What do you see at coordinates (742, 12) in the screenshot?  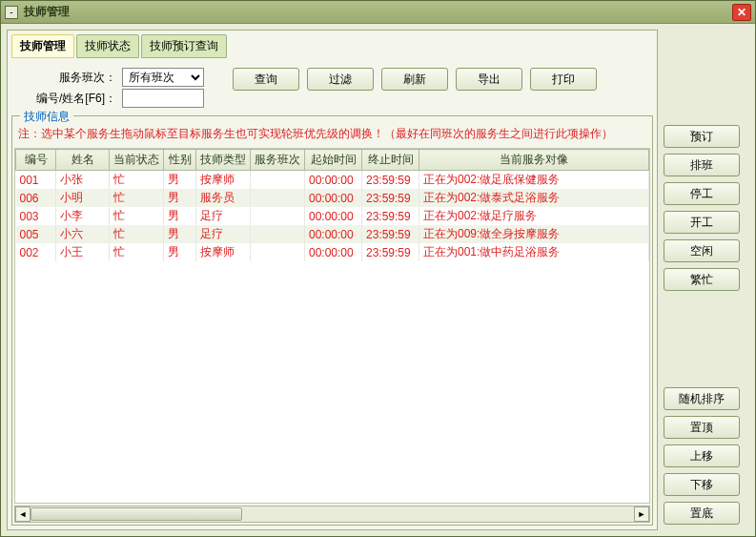 I see `close-icon: ✕` at bounding box center [742, 12].